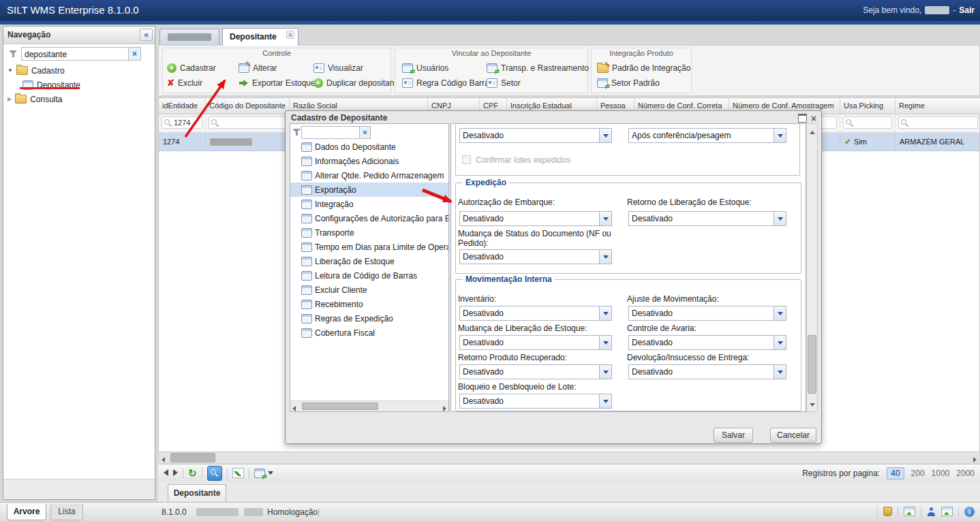 This screenshot has width=980, height=521. I want to click on search-toggle-button, so click(215, 473).